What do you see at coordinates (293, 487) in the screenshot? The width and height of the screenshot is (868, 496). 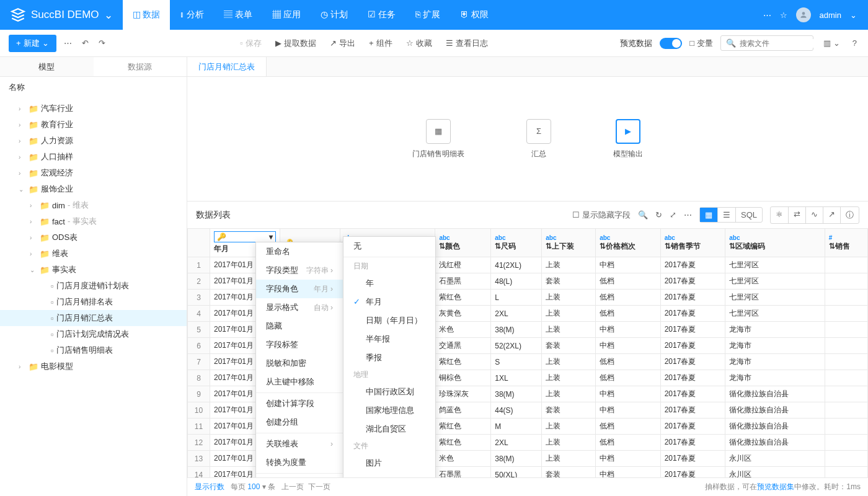 I see `prev-page: 上一页` at bounding box center [293, 487].